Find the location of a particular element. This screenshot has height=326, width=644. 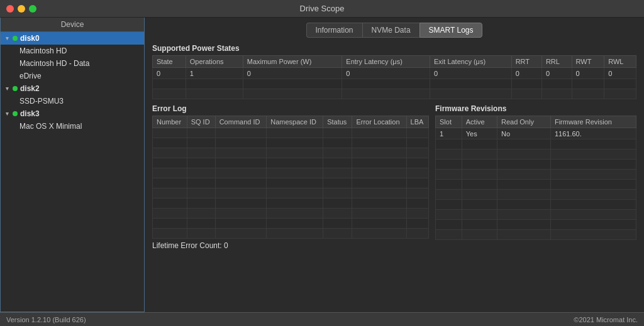

sidebar-item-edrive: eDrive is located at coordinates (72, 76).